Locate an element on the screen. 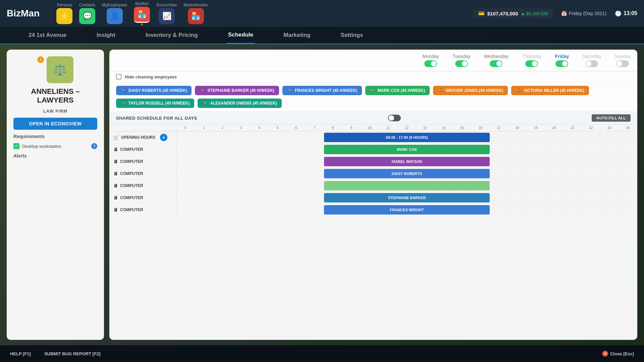  day-name-friday: Friday is located at coordinates (562, 56).